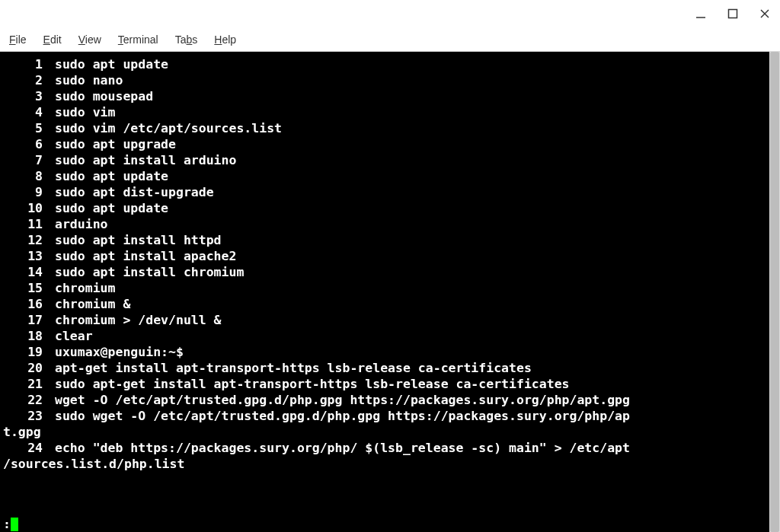 The image size is (780, 532). Describe the element at coordinates (98, 96) in the screenshot. I see `line-text: sudo mousepad` at that location.